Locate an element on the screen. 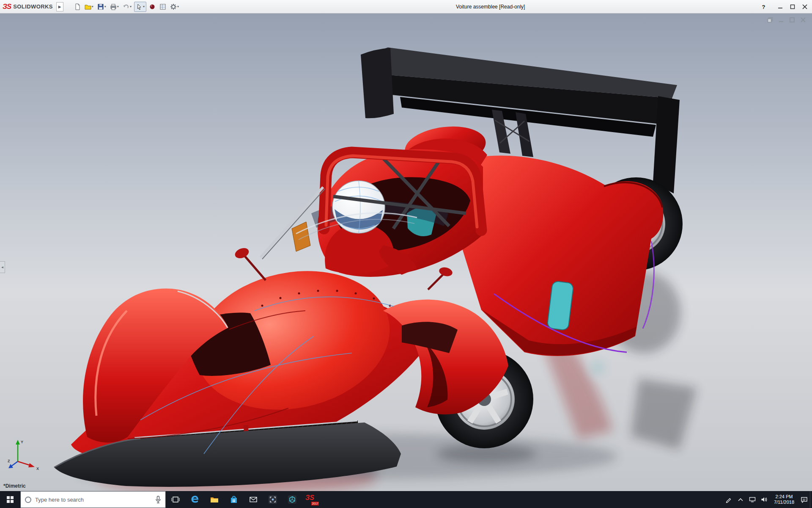 Image resolution: width=812 pixels, height=508 pixels. close-icon is located at coordinates (805, 7).